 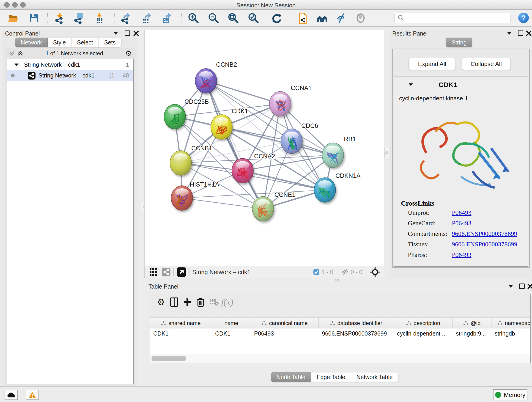 What do you see at coordinates (291, 141) in the screenshot?
I see `network-node-CDC6` at bounding box center [291, 141].